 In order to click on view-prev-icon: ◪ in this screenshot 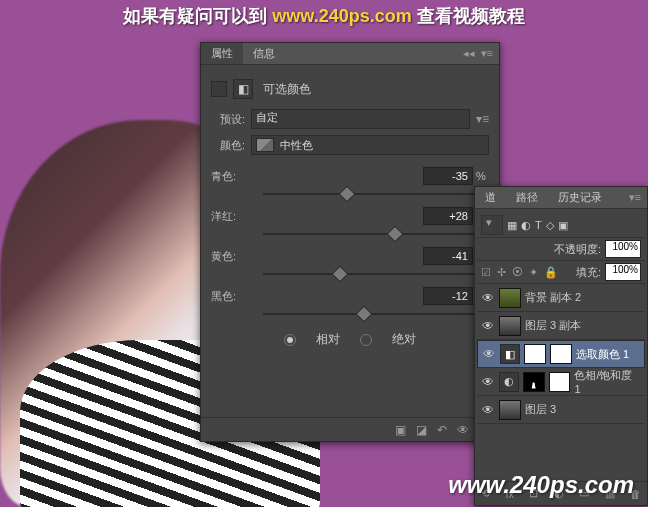, I will do `click(422, 430)`.